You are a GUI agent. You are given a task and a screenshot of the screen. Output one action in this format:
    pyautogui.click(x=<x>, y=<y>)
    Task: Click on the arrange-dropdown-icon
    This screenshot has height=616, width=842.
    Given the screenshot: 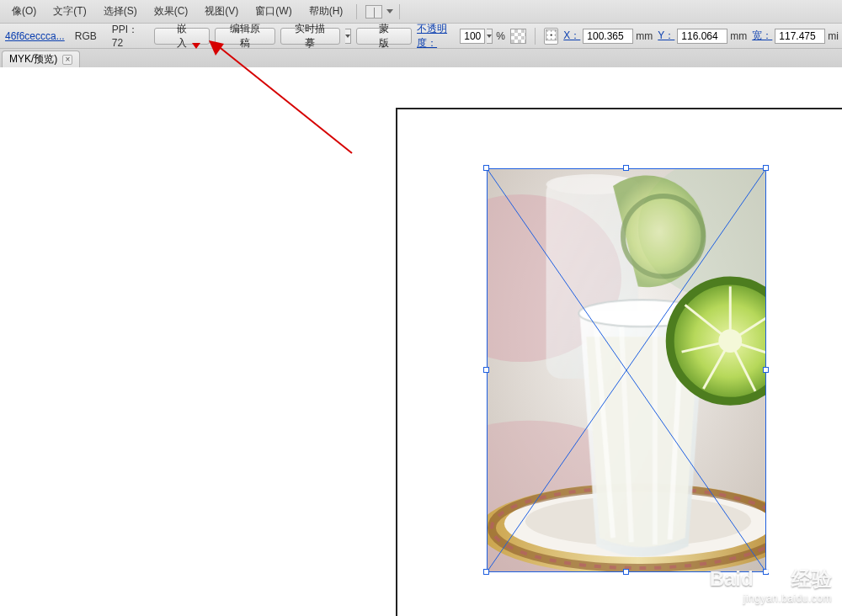 What is the action you would take?
    pyautogui.click(x=390, y=12)
    